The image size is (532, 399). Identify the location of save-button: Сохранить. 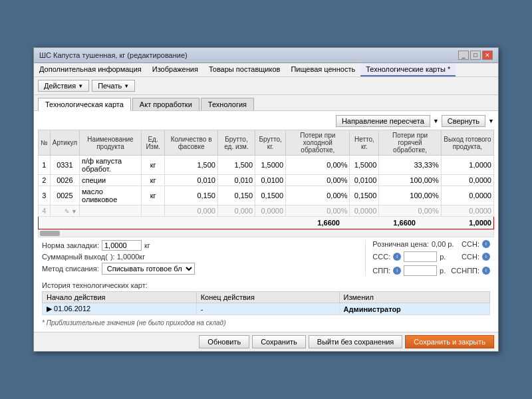
(279, 342).